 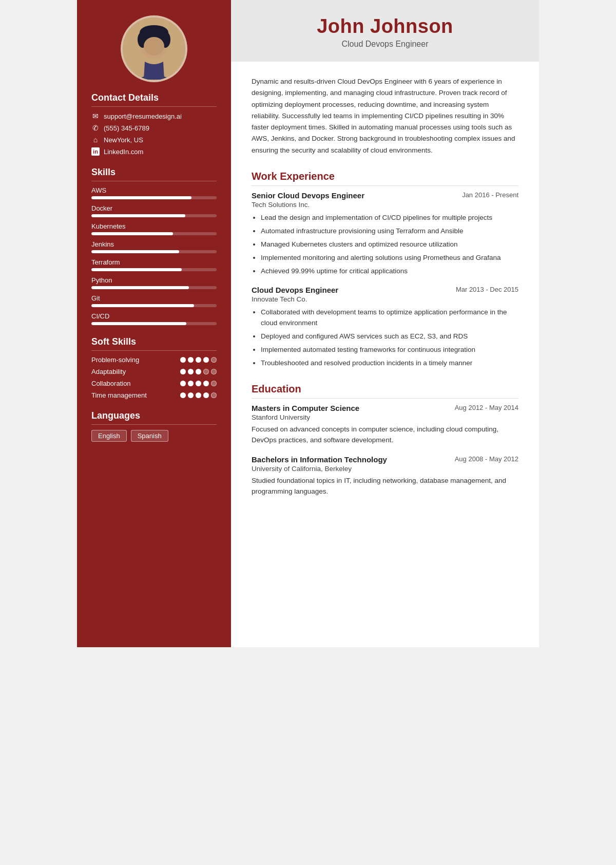 I want to click on skill-item: Kubernetes, so click(x=154, y=229).